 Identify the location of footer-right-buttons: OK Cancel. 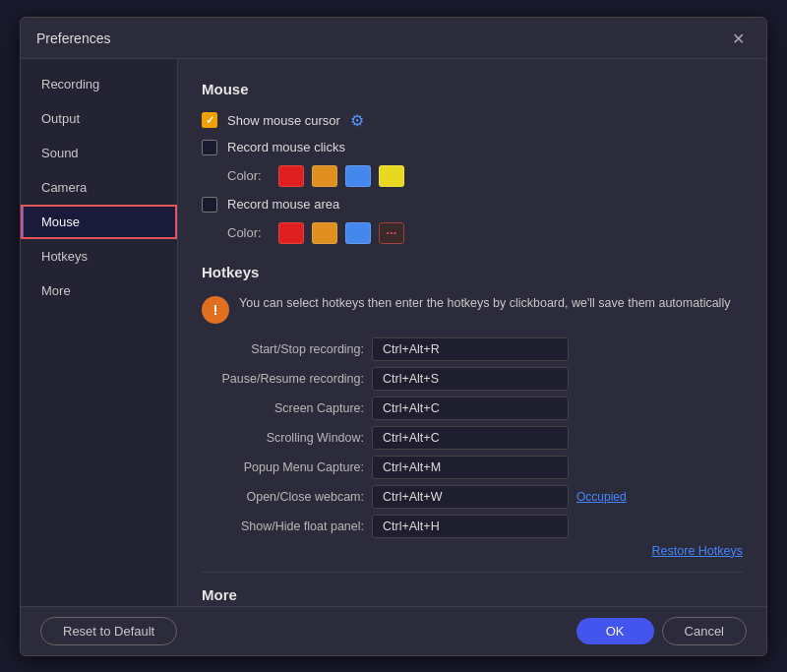
(661, 632).